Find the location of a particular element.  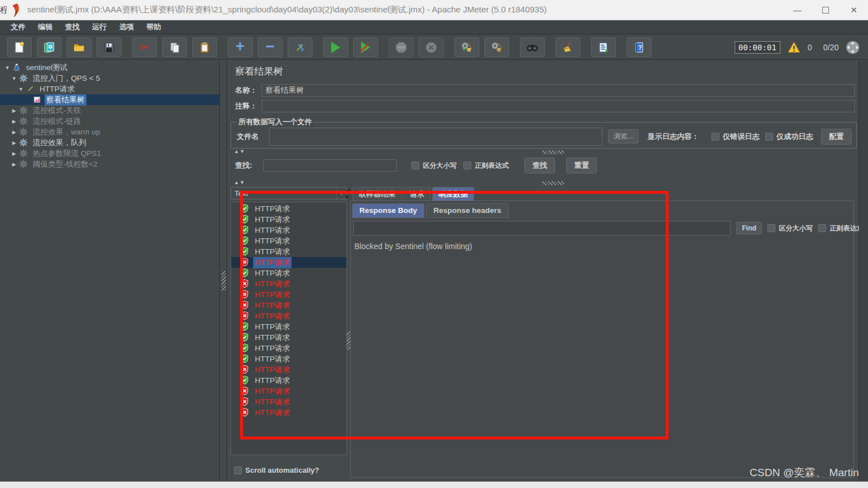

tree-node: ▼ sentinel测试 is located at coordinates (110, 68).